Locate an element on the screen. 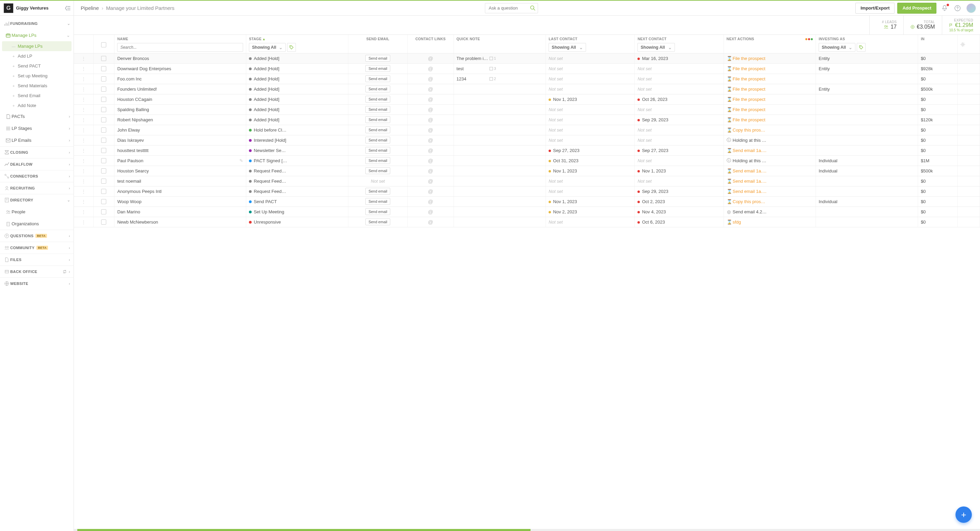 The image size is (980, 531). sidebar-section-website: WEBSITE › is located at coordinates (37, 284).